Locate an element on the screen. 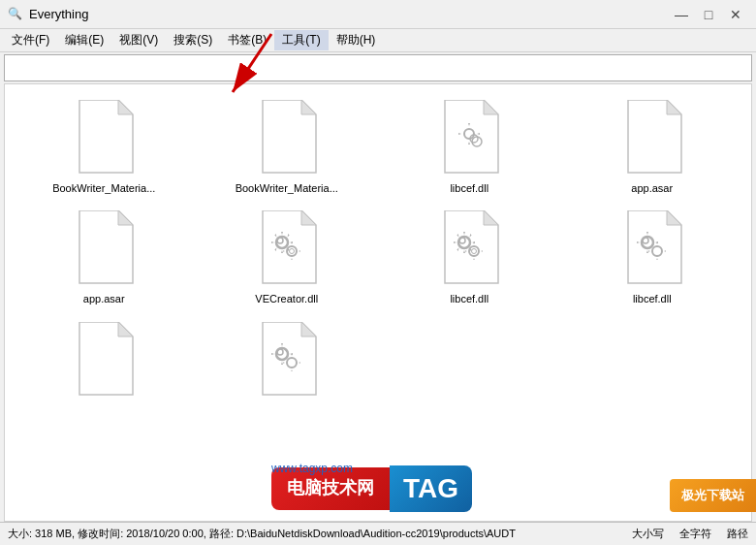  title-left: 🔍 Everything is located at coordinates (48, 15).